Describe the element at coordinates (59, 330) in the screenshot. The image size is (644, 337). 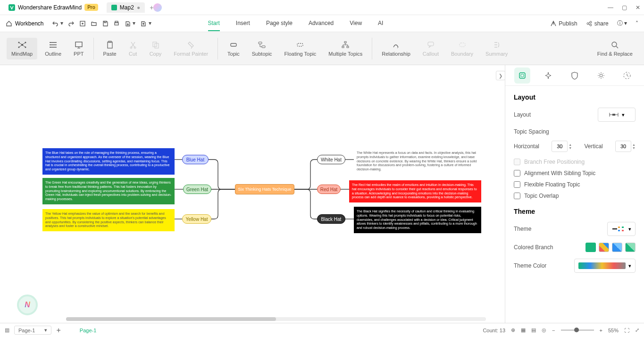
I see `add-page-button: +` at that location.